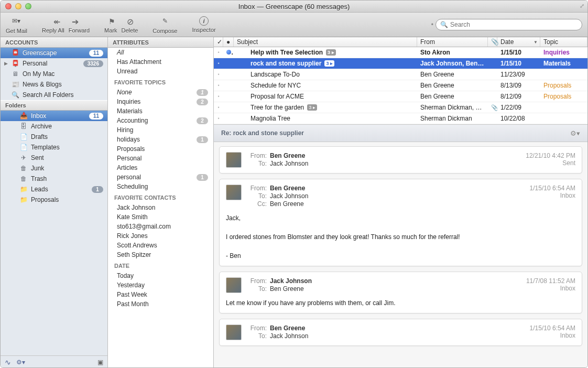  Describe the element at coordinates (287, 156) in the screenshot. I see `card-from: Ben Greene` at that location.